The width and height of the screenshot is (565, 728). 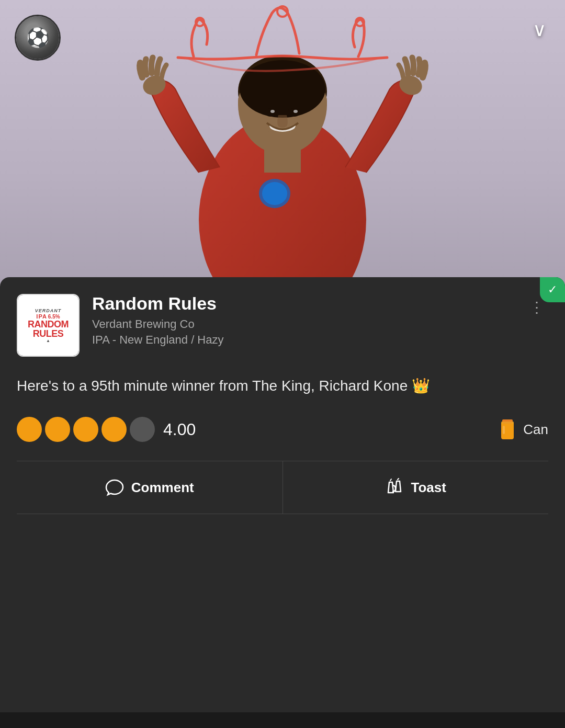 What do you see at coordinates (282, 720) in the screenshot?
I see `bottom-bar: 5 seconds ago VIEW DETAILS ›` at bounding box center [282, 720].